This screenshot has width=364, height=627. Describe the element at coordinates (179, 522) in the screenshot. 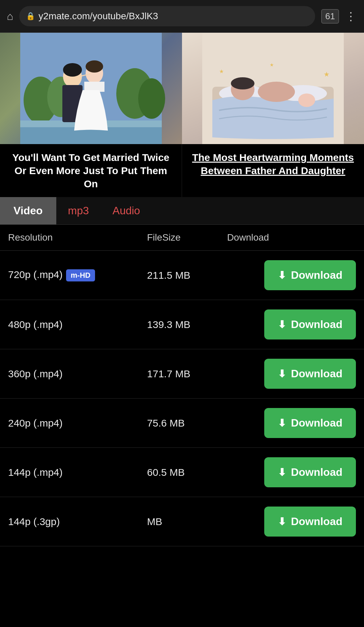

I see `filesize-cell: MB` at that location.